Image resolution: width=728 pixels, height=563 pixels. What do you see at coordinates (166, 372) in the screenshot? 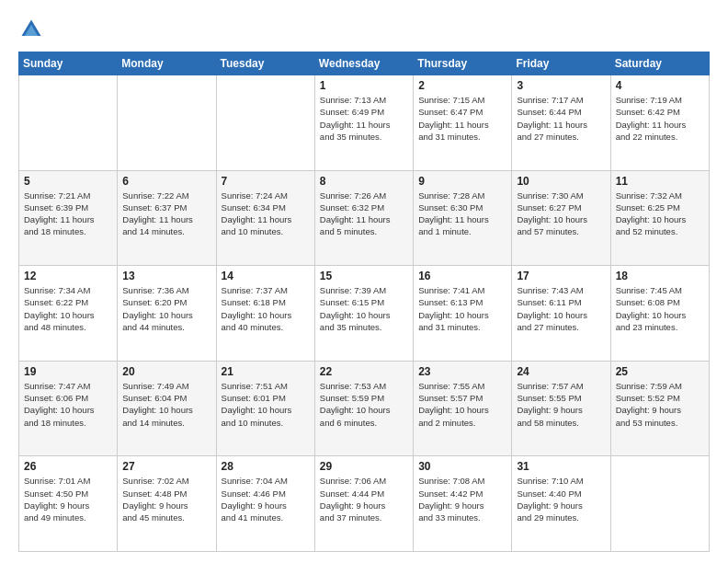
I see `day-number: 20` at bounding box center [166, 372].